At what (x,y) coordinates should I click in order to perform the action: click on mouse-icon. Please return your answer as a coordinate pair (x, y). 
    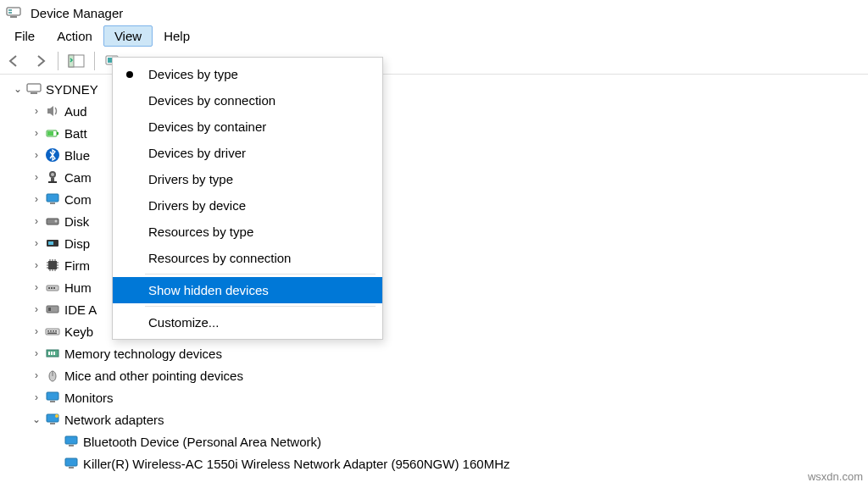
    Looking at the image, I should click on (53, 375).